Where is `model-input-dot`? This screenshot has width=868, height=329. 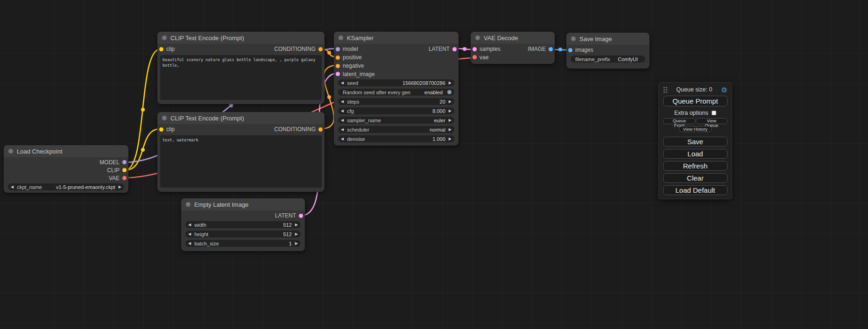 model-input-dot is located at coordinates (338, 49).